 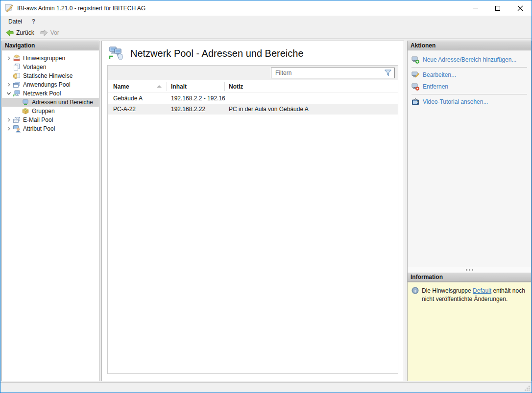 What do you see at coordinates (206, 53) in the screenshot?
I see `main-header: Netzwerk Pool - Adressen und Bereiche` at bounding box center [206, 53].